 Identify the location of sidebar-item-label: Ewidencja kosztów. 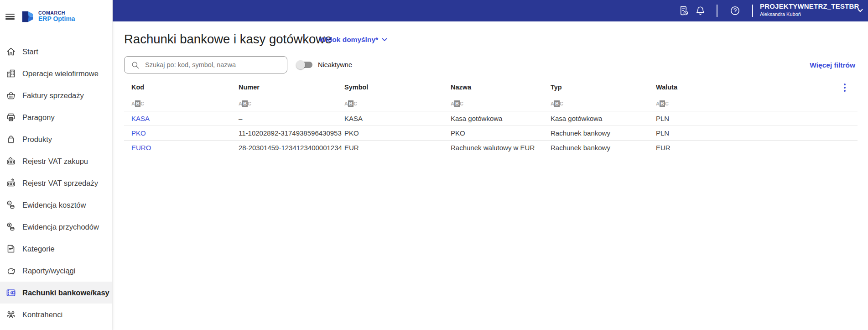
(54, 205).